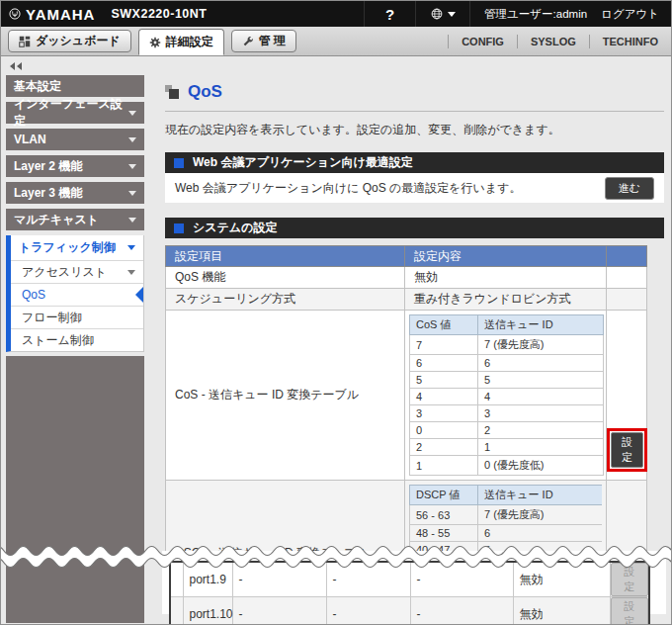 This screenshot has width=672, height=625. Describe the element at coordinates (77, 247) in the screenshot. I see `sidebar-item-traffic-control: トラフィック制御` at that location.